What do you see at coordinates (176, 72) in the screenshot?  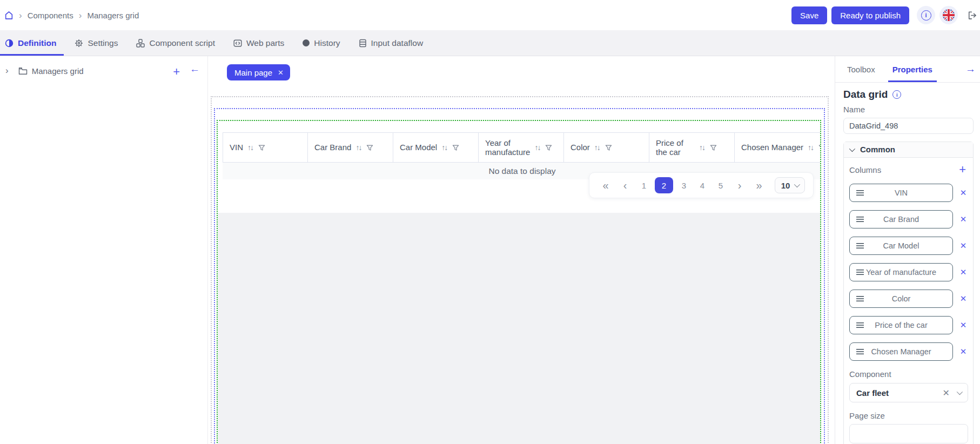 I see `add-page-icon: +` at bounding box center [176, 72].